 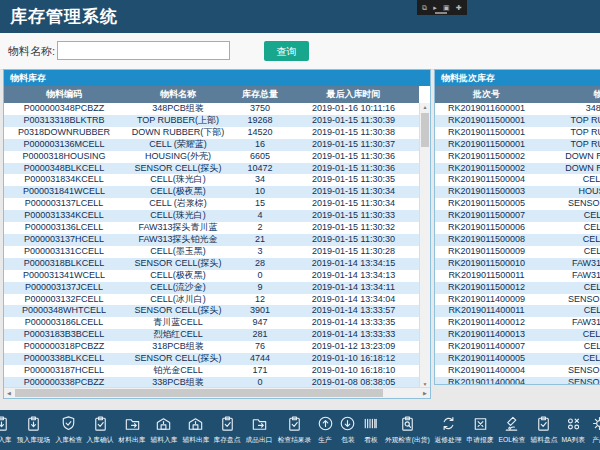 I want to click on table-row: P000031841WCELLCELL(极夜黑)102019-01-15 11:…, so click(x=212, y=192).